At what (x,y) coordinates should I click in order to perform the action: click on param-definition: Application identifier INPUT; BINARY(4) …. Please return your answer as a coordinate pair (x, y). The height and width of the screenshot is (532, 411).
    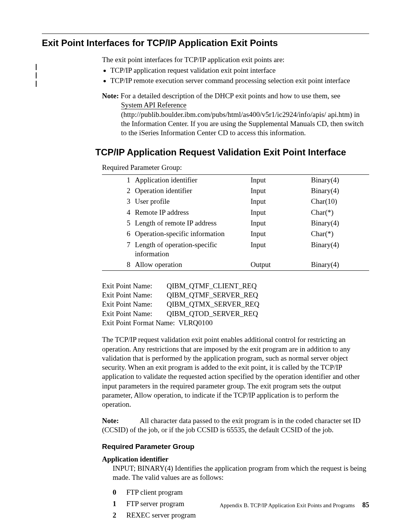
    Looking at the image, I should click on (236, 487).